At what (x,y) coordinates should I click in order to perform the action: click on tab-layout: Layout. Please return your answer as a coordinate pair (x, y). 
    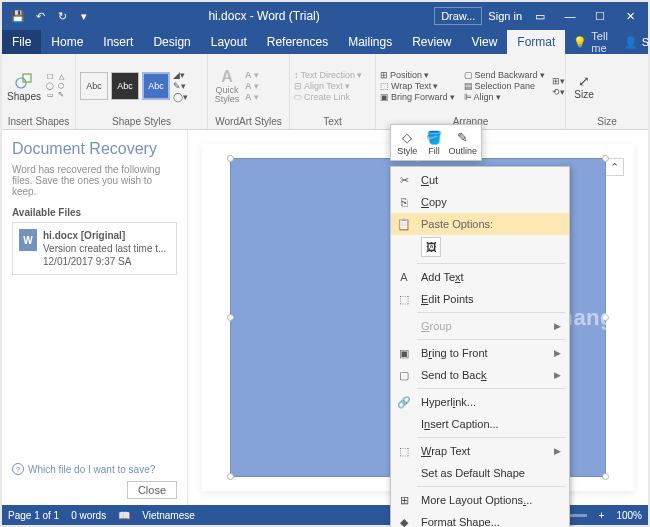
    Looking at the image, I should click on (229, 42).